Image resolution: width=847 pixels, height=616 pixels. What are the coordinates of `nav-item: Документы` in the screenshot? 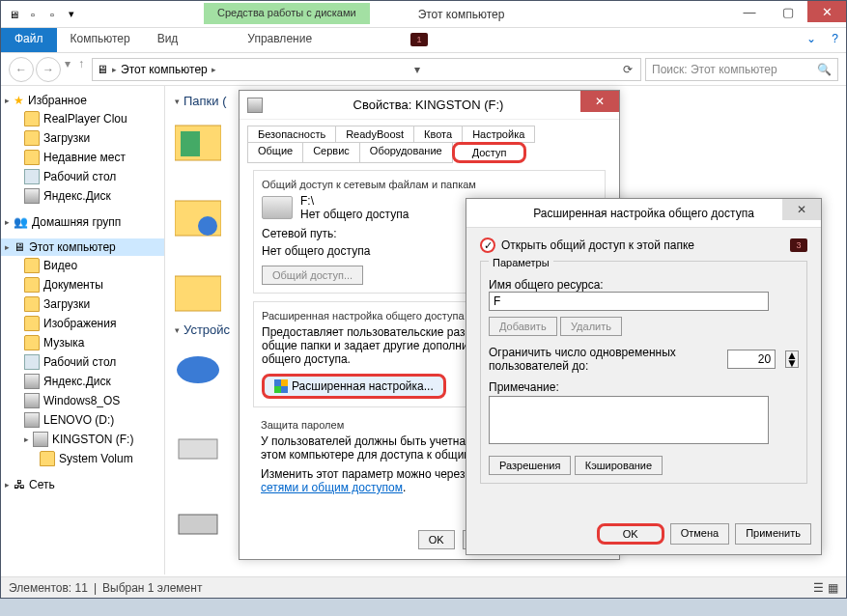 It's located at (83, 285).